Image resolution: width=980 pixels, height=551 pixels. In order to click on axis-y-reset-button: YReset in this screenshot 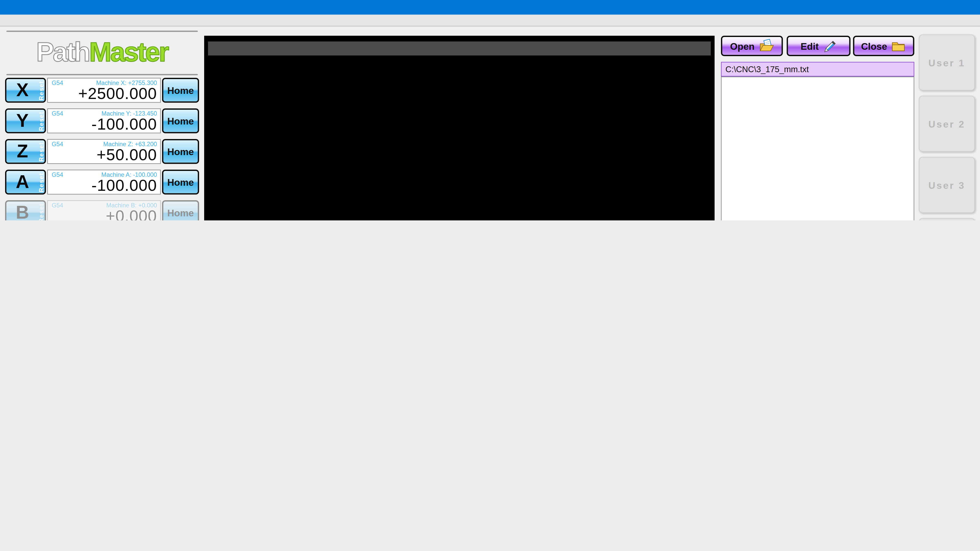, I will do `click(25, 121)`.